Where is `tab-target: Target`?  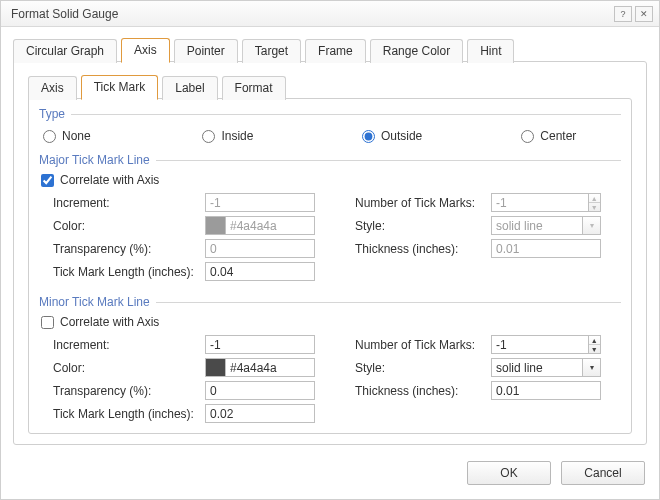
tab-target: Target is located at coordinates (272, 51).